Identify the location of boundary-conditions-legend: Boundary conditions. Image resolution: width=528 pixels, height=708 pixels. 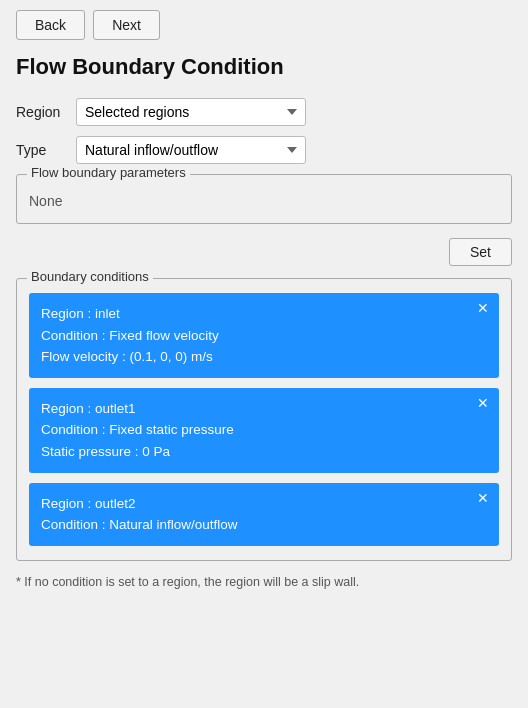
(90, 276).